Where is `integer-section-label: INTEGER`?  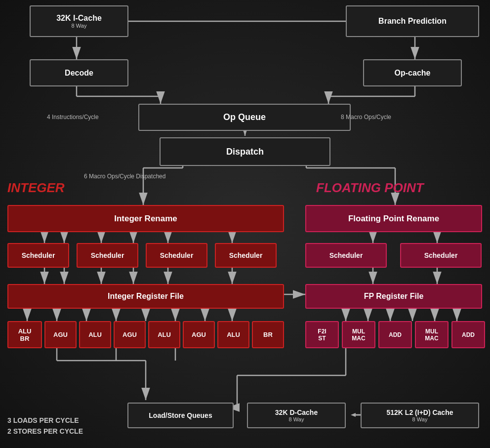
integer-section-label: INTEGER is located at coordinates (36, 188).